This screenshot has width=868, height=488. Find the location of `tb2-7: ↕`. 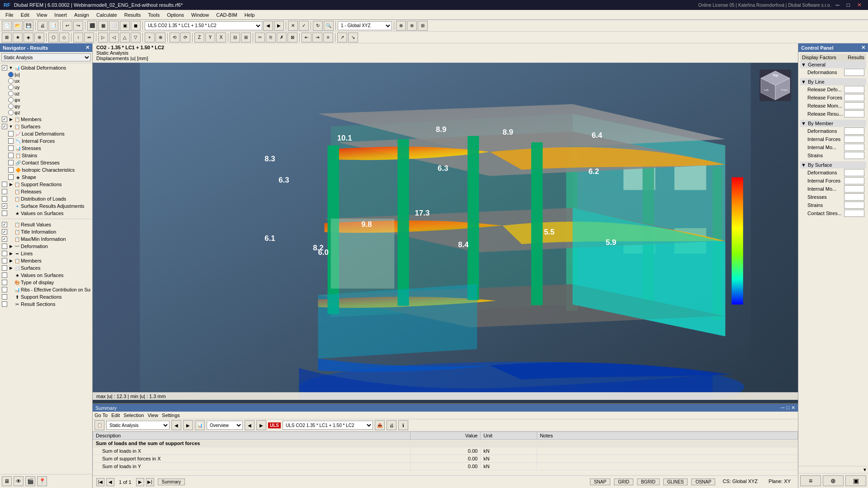

tb2-7: ↕ is located at coordinates (78, 38).